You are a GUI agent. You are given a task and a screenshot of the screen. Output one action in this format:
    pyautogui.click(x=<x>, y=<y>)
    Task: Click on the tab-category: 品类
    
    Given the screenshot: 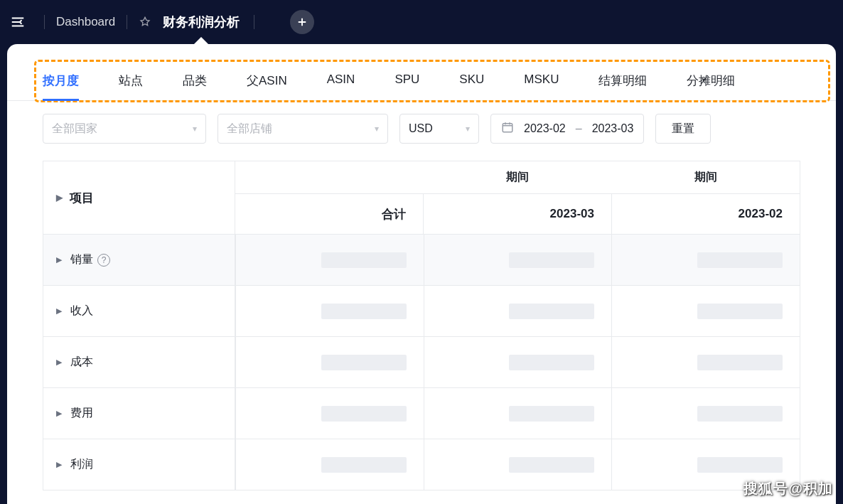 What is the action you would take?
    pyautogui.click(x=195, y=81)
    